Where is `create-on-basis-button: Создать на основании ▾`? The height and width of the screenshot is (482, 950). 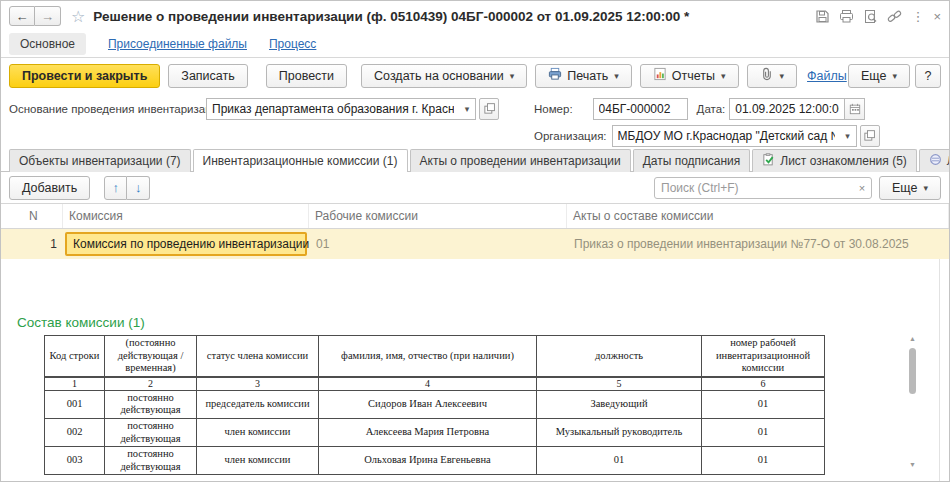 create-on-basis-button: Создать на основании ▾ is located at coordinates (444, 76).